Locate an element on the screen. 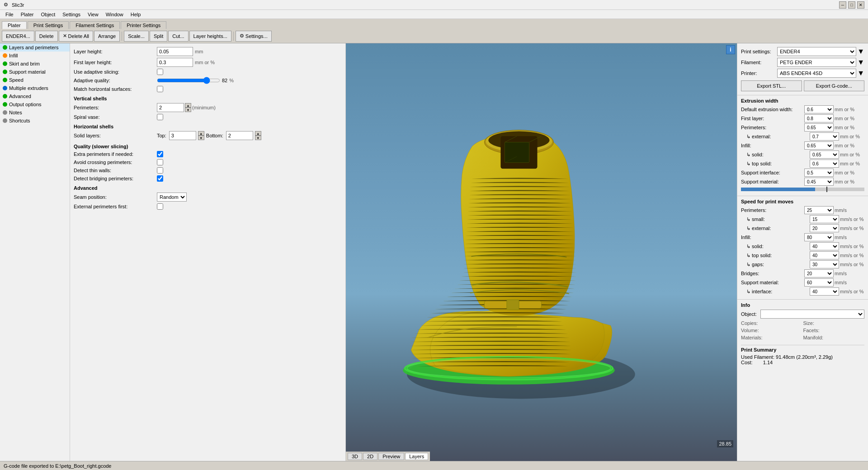 This screenshot has height=470, width=868. tab-plater: Plater is located at coordinates (14, 25).